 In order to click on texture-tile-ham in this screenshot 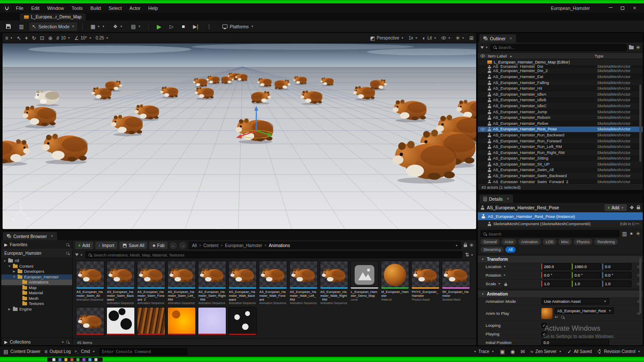, I will do `click(90, 321)`.